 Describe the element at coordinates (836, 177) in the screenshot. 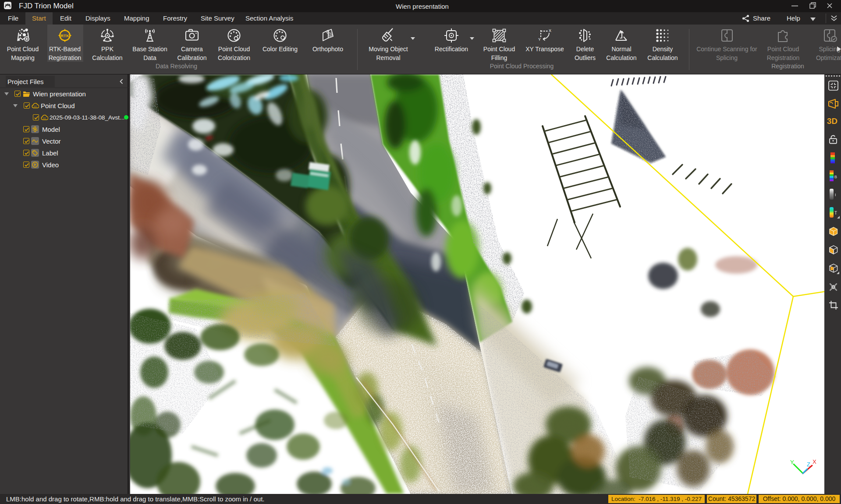

I see `svg-text: B` at that location.